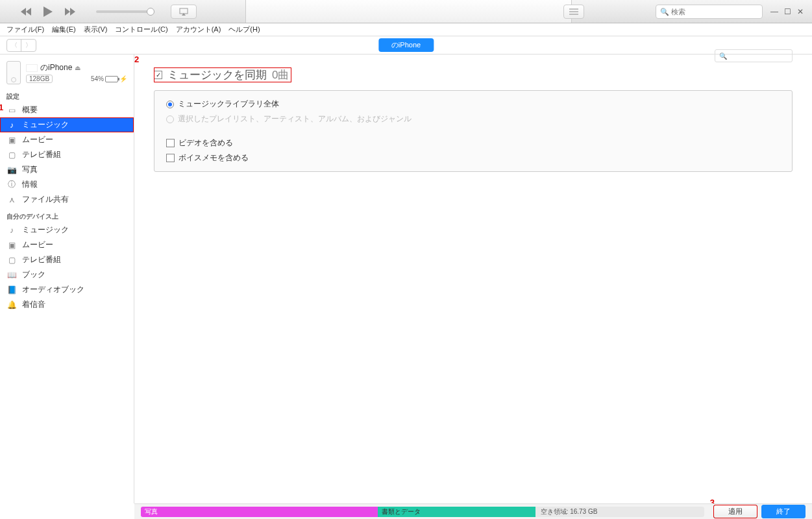 Image resolution: width=812 pixels, height=519 pixels. Describe the element at coordinates (800, 12) in the screenshot. I see `close-button: ✕` at that location.